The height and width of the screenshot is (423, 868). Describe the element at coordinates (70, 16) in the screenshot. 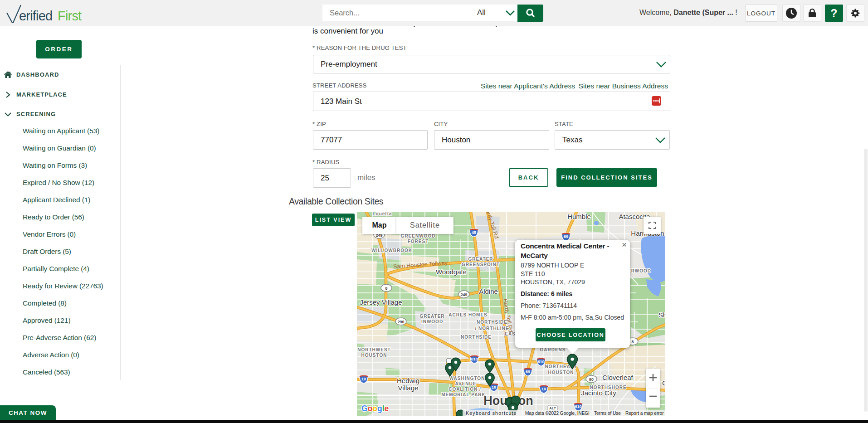

I see `svg-text: First` at that location.